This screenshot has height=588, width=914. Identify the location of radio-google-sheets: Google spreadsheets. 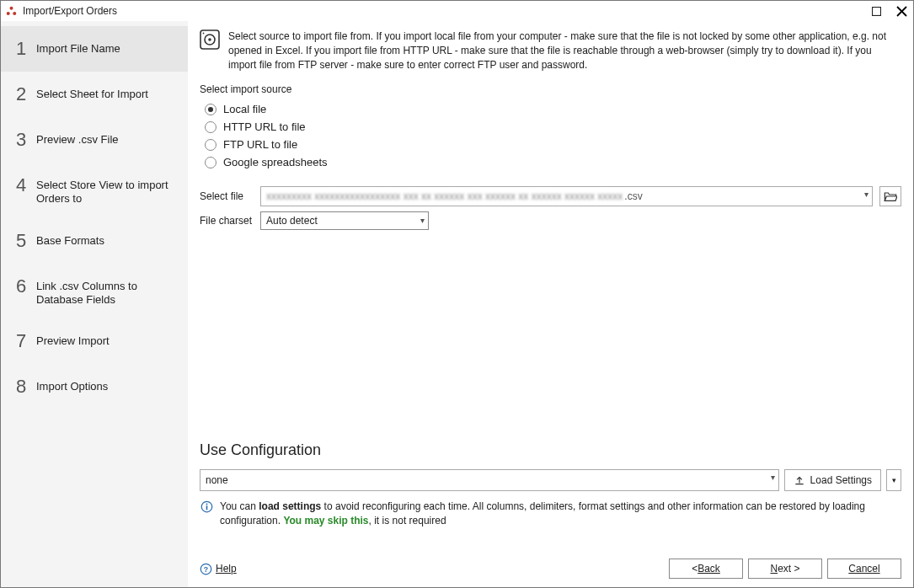
(553, 162).